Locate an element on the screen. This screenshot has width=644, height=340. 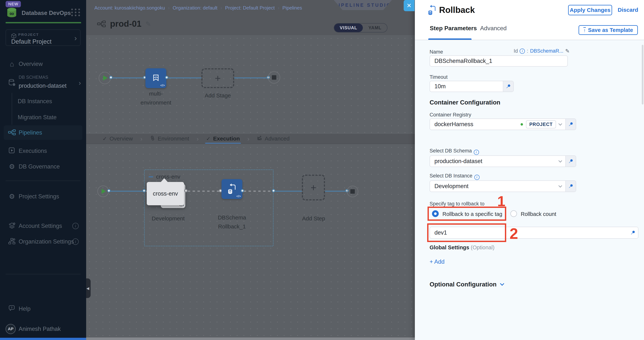
sidebar-item-organization-settings: Organization Settings i is located at coordinates (43, 242).